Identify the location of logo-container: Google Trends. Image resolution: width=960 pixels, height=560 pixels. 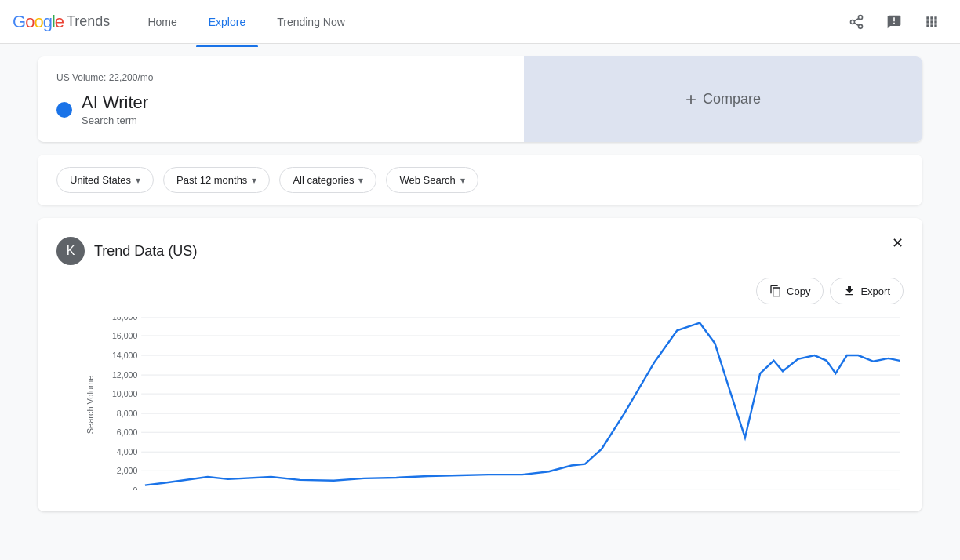
(61, 22).